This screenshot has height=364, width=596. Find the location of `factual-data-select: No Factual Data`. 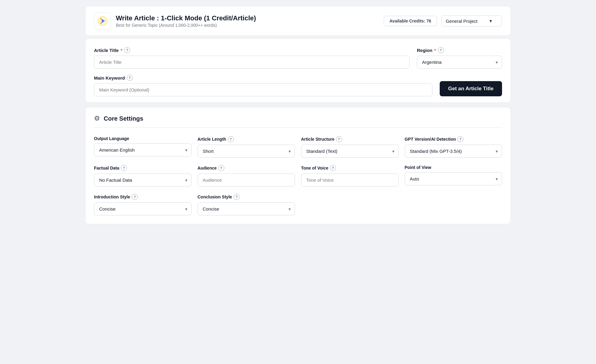

factual-data-select: No Factual Data is located at coordinates (143, 180).